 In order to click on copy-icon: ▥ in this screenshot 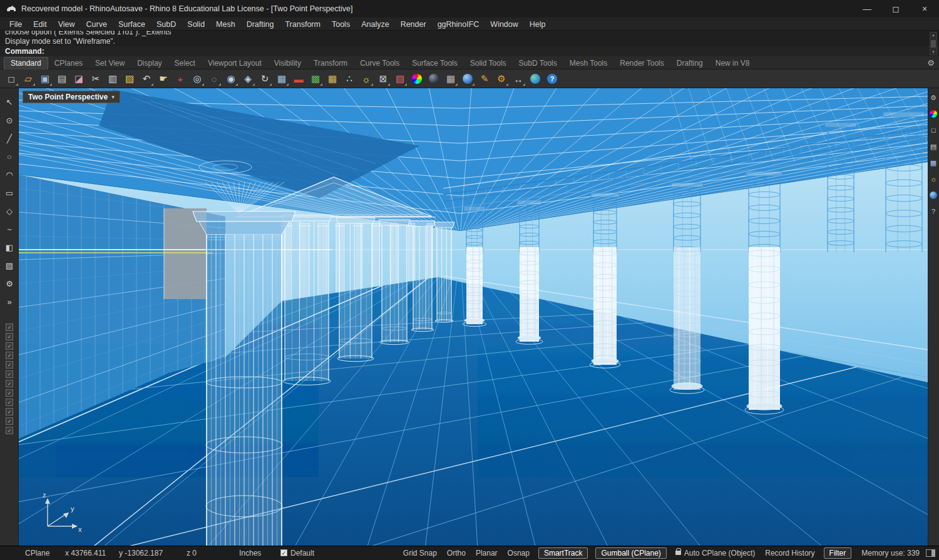, I will do `click(113, 79)`.